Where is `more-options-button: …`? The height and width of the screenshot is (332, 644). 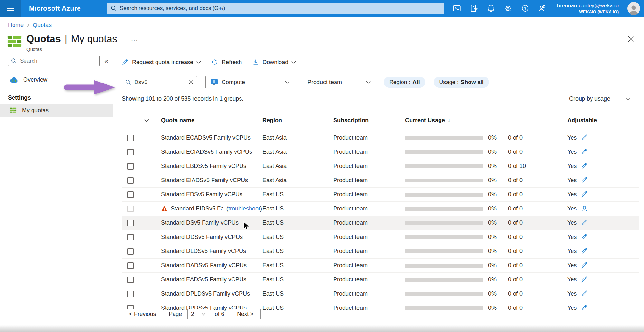 more-options-button: … is located at coordinates (135, 39).